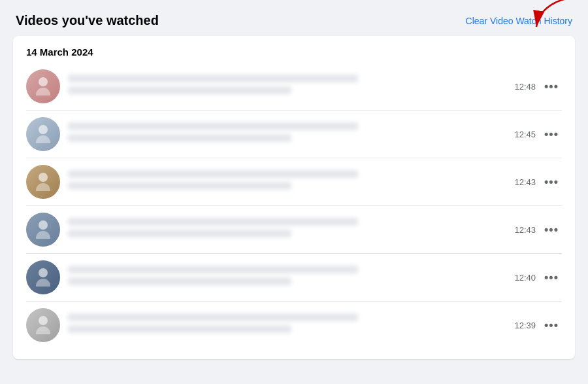 The image size is (588, 384). Describe the element at coordinates (294, 21) in the screenshot. I see `page-header: Videos you've watched Clear Video Watch …` at that location.